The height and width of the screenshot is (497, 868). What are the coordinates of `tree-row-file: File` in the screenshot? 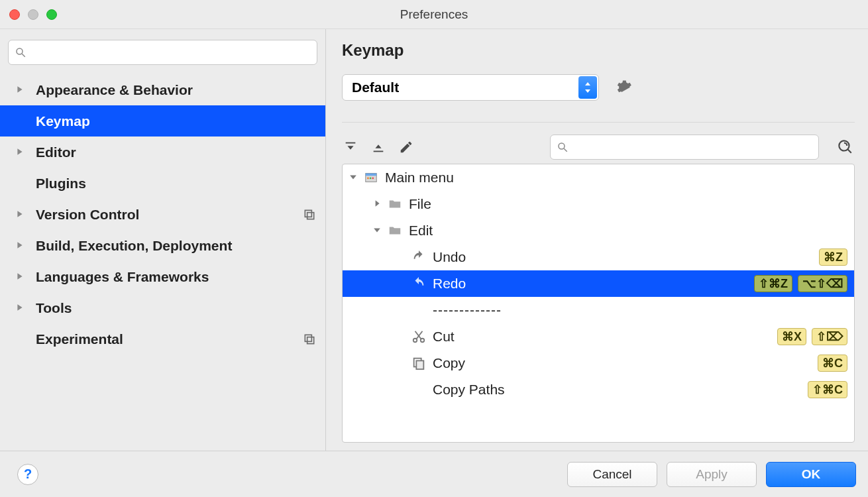 It's located at (598, 204).